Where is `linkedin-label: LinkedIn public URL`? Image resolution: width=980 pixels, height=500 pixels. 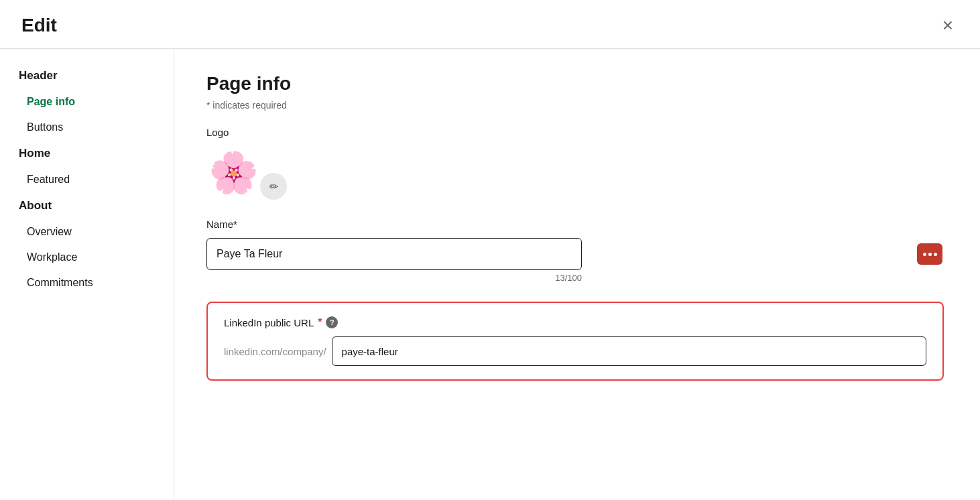
linkedin-label: LinkedIn public URL is located at coordinates (269, 323).